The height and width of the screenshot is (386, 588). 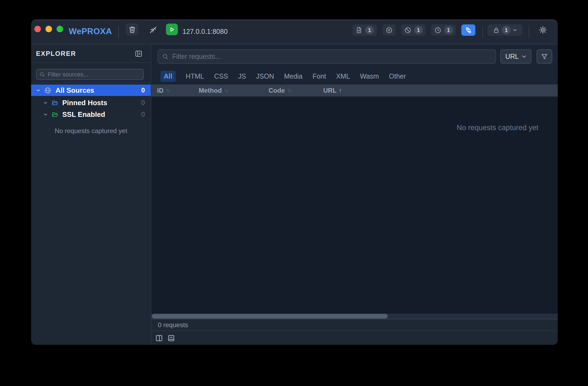 What do you see at coordinates (49, 29) in the screenshot?
I see `minimize-button` at bounding box center [49, 29].